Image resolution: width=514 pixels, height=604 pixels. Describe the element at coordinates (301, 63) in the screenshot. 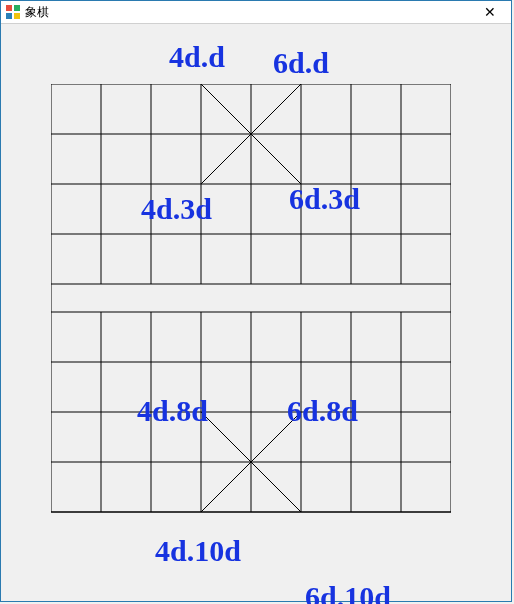

I see `handwritten-annotation: 6d.d` at that location.